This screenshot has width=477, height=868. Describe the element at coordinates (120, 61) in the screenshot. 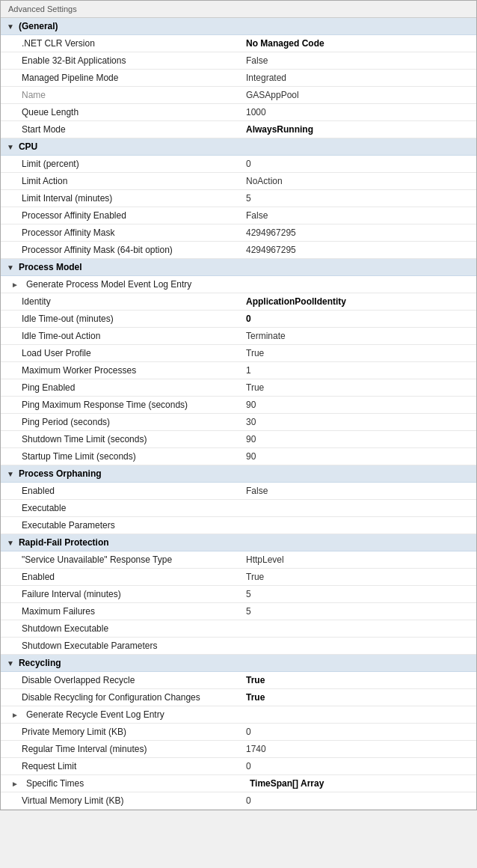

I see `label-32bit: Enable 32-Bit Applications` at that location.